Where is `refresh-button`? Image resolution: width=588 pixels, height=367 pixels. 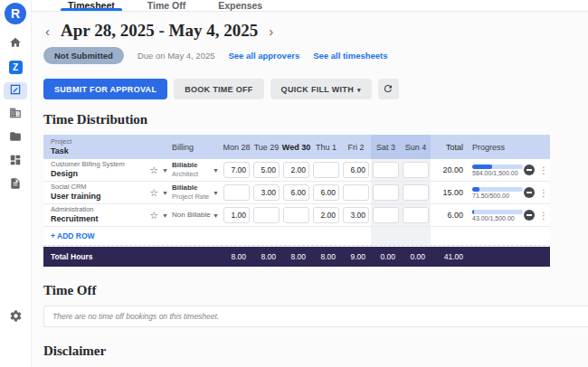 refresh-button is located at coordinates (389, 89).